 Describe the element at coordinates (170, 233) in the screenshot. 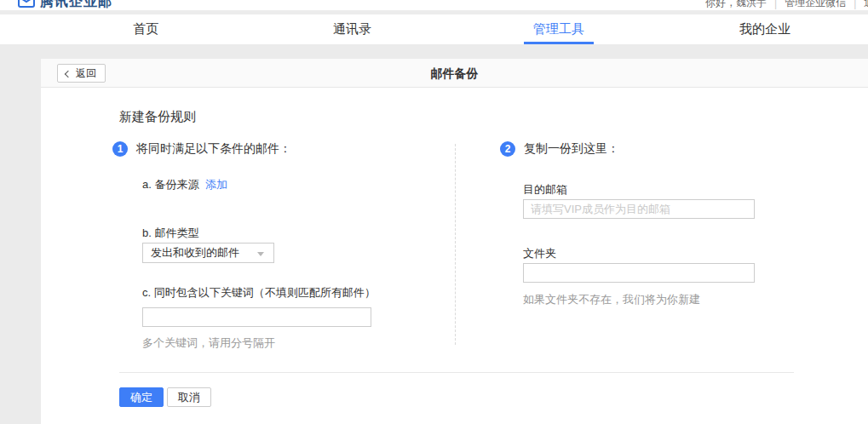

I see `mail-type-label: b. 邮件类型` at that location.